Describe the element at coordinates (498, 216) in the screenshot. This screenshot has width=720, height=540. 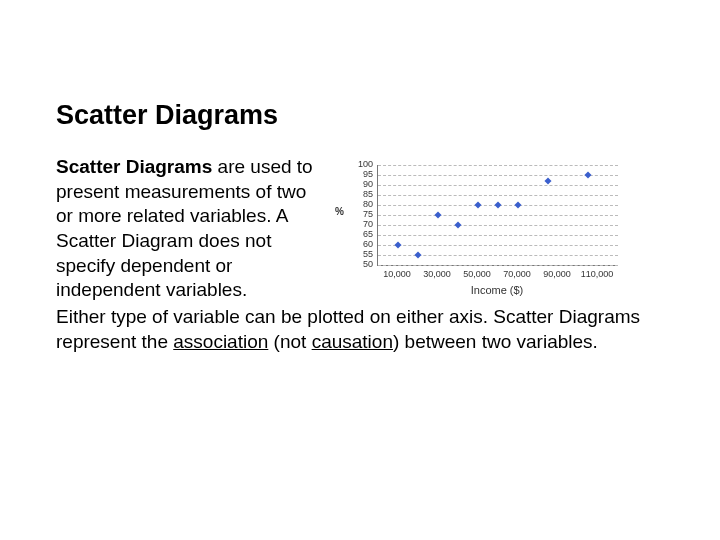
I see `plot-area` at that location.